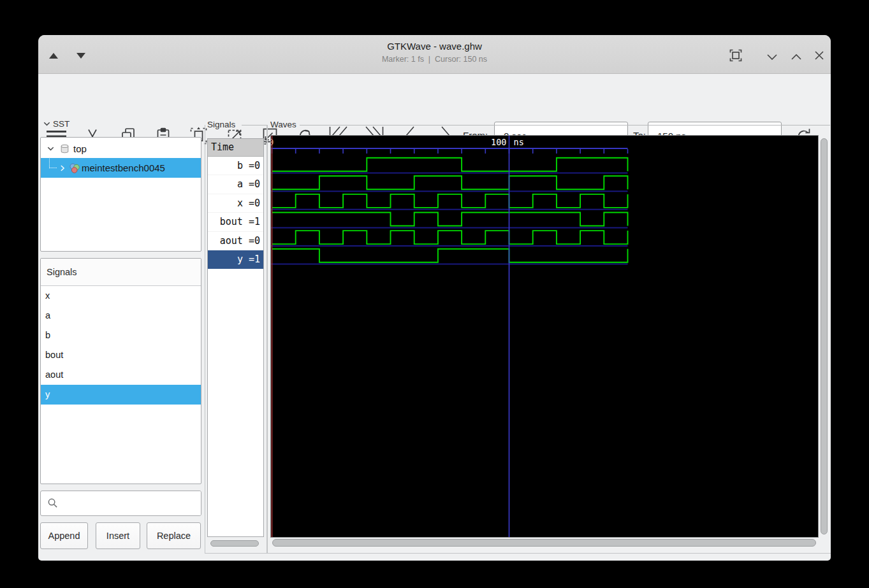 The width and height of the screenshot is (869, 588). I want to click on tree-item-top: top, so click(121, 148).